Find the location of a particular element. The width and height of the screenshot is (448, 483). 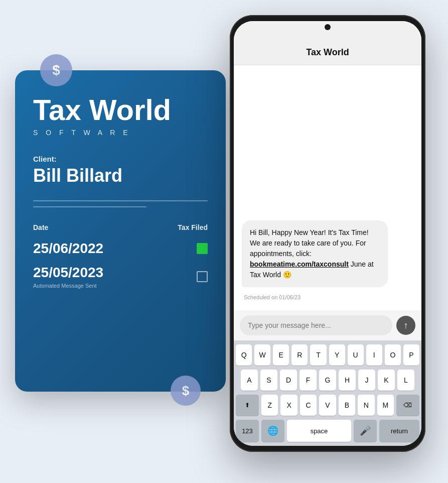

keyboard-row-2: A S D F G H J K L is located at coordinates (328, 380).